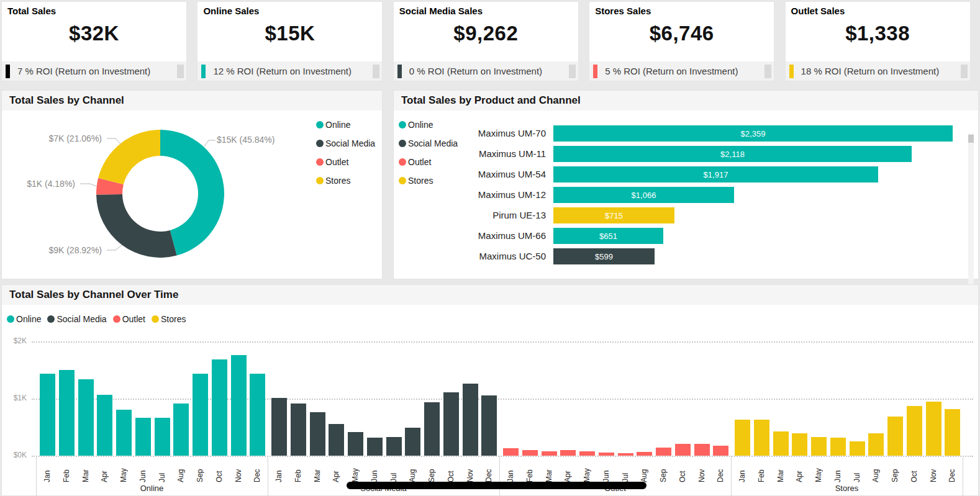  Describe the element at coordinates (181, 430) in the screenshot. I see `time-bar-online-aug` at that location.